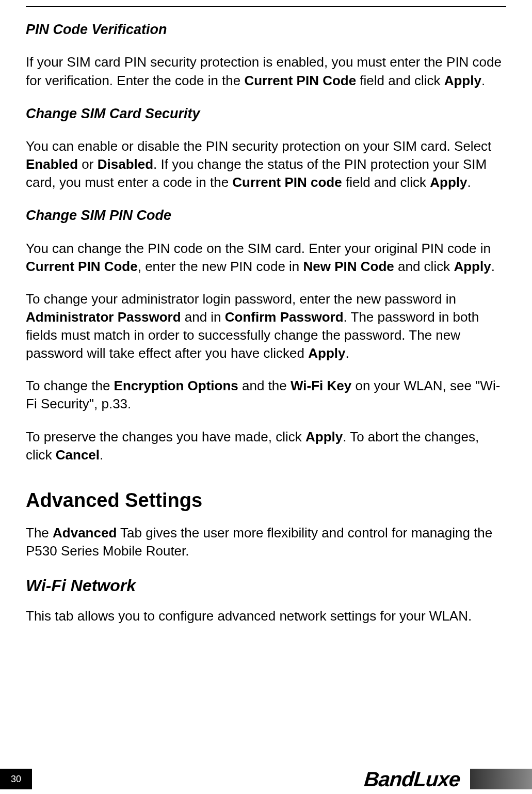  What do you see at coordinates (284, 317) in the screenshot?
I see `bold-confirm-password: Confirm Password` at bounding box center [284, 317].